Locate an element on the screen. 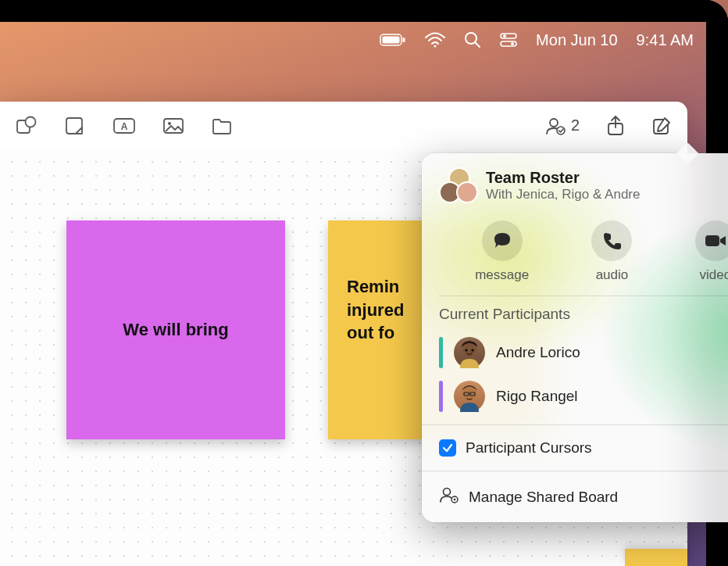  menu-bar: Mon Jun 10 9:41 AM is located at coordinates (353, 40).